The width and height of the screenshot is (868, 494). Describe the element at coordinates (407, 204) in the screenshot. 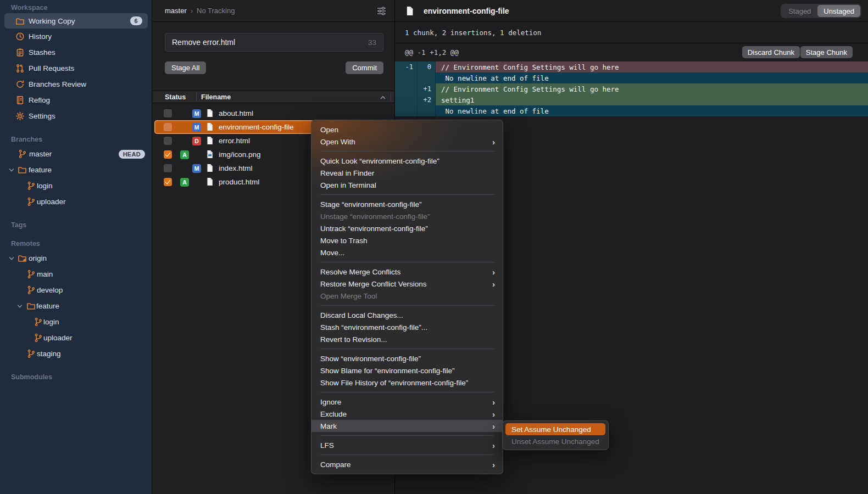

I see `menu-item-stage-file: Stage “environment-config-file”` at that location.